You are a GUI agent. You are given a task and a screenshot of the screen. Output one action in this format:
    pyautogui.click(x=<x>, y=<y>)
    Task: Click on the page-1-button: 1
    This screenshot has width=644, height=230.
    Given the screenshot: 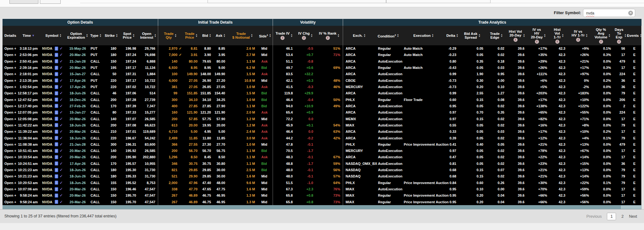 What is the action you would take?
    pyautogui.click(x=611, y=216)
    